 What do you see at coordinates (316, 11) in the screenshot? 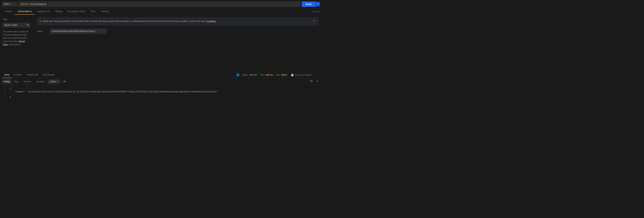
I see `cookies-link: Cookies` at bounding box center [316, 11].